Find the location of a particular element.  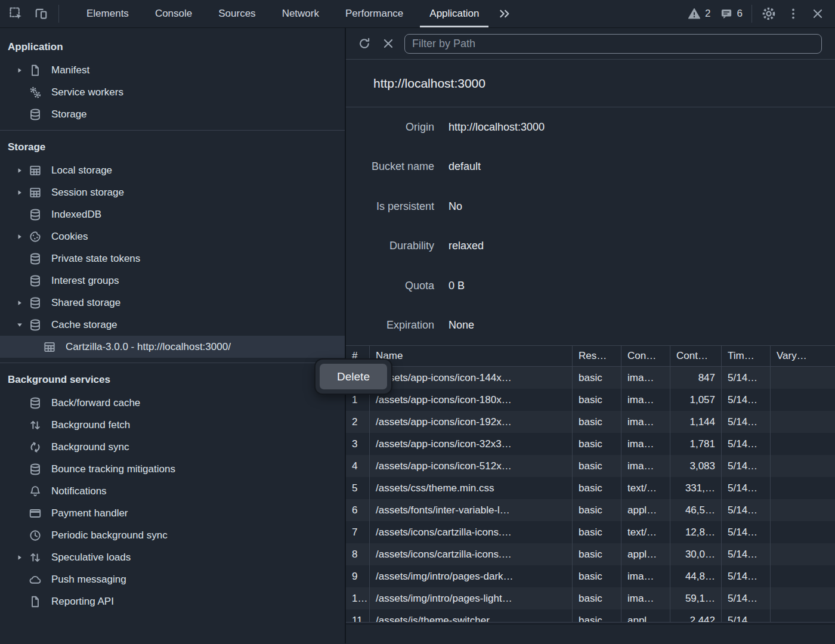

column-header-time-cached: Tim… is located at coordinates (746, 356).